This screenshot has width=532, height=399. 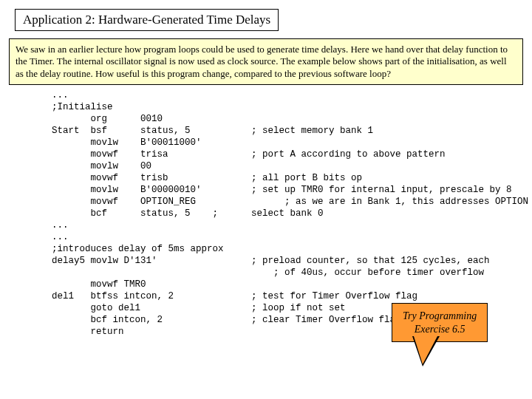 What do you see at coordinates (146, 20) in the screenshot?
I see `title-box: Application 2: Hardware-Generated Time D…` at bounding box center [146, 20].